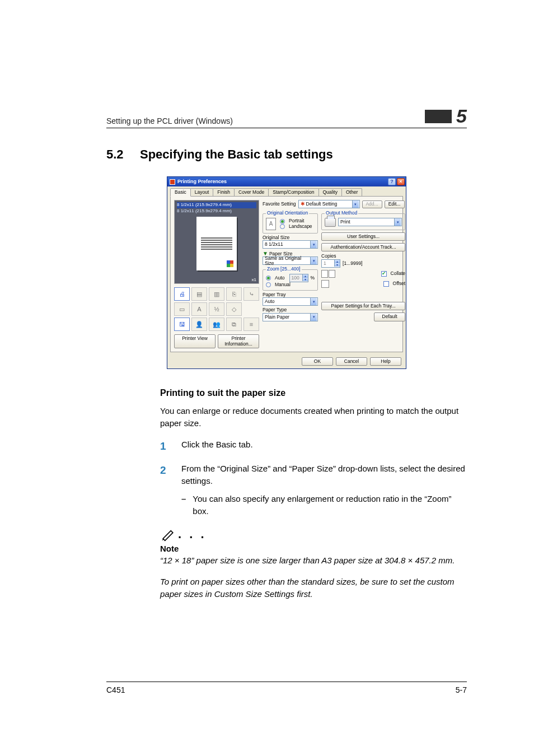 The height and width of the screenshot is (756, 534). What do you see at coordinates (461, 690) in the screenshot?
I see `footer-page: 5-7` at bounding box center [461, 690].